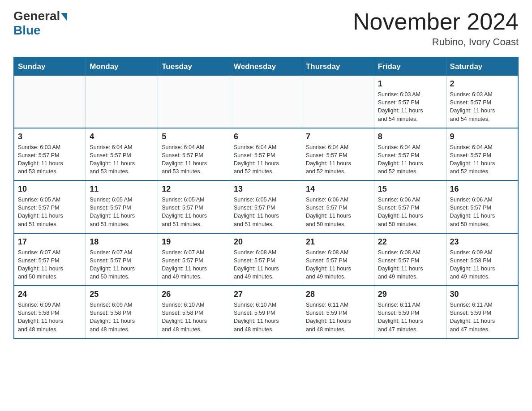 This screenshot has width=532, height=411. I want to click on day-number: 25, so click(122, 295).